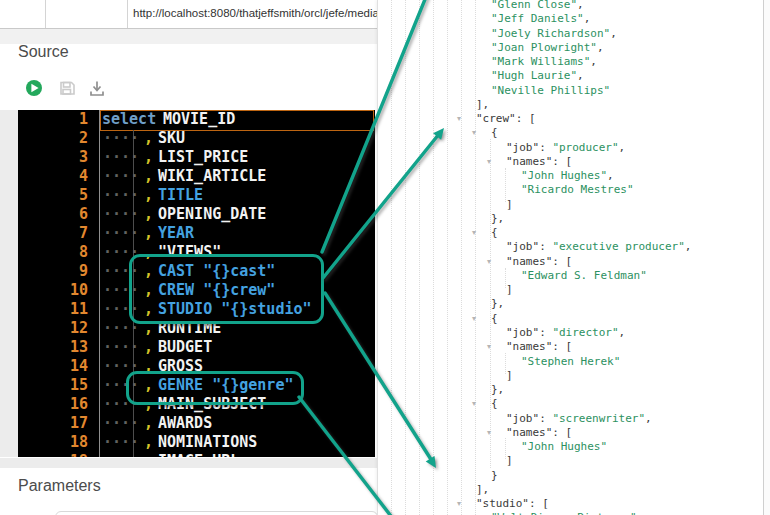 This screenshot has height=515, width=770. I want to click on json-string: "Joan Plowright", so click(544, 48).